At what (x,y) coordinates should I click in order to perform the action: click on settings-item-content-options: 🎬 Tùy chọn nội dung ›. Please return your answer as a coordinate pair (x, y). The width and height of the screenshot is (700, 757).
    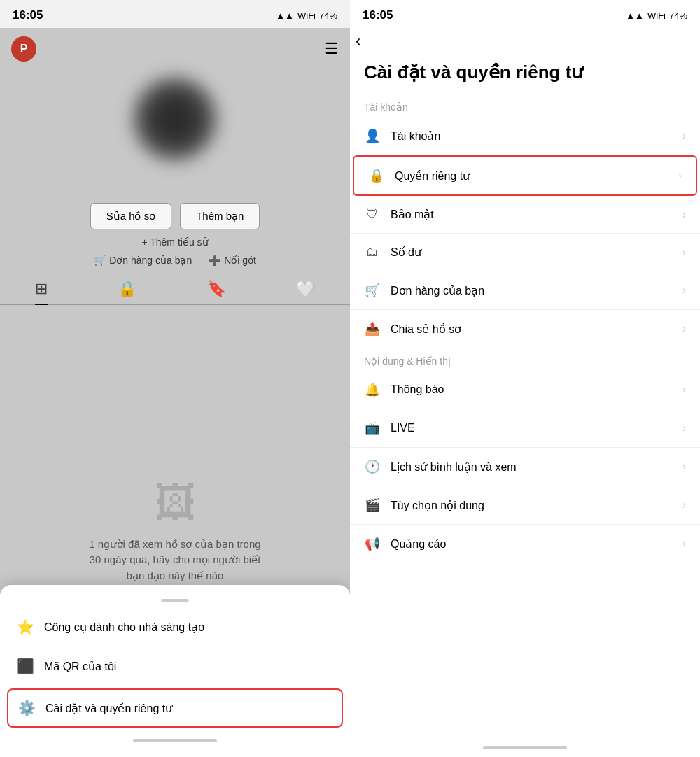
    Looking at the image, I should click on (525, 505).